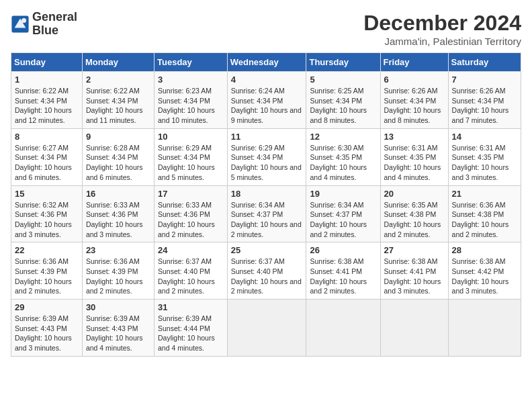 The height and width of the screenshot is (411, 532). I want to click on day-info: Sunrise: 6:32 AM Sunset: 4:36 PM Dayligh…, so click(47, 220).